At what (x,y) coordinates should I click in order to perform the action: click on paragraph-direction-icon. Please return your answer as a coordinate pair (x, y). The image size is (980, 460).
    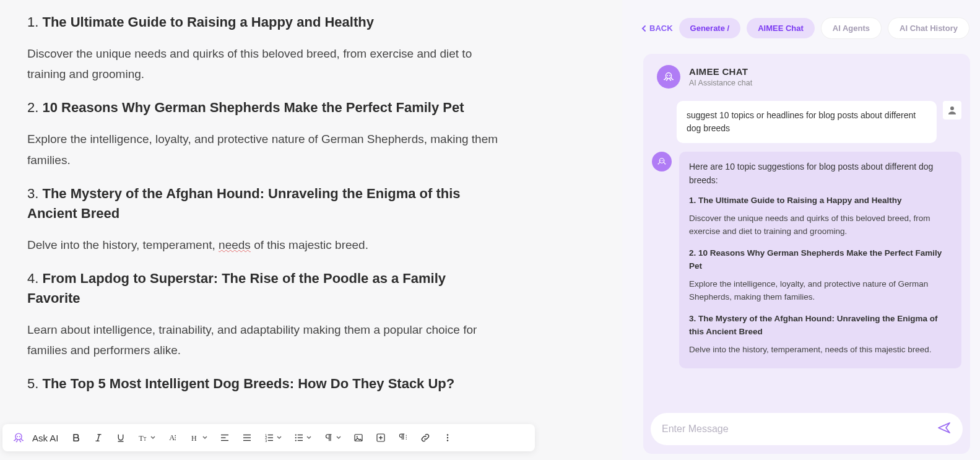
    Looking at the image, I should click on (403, 438).